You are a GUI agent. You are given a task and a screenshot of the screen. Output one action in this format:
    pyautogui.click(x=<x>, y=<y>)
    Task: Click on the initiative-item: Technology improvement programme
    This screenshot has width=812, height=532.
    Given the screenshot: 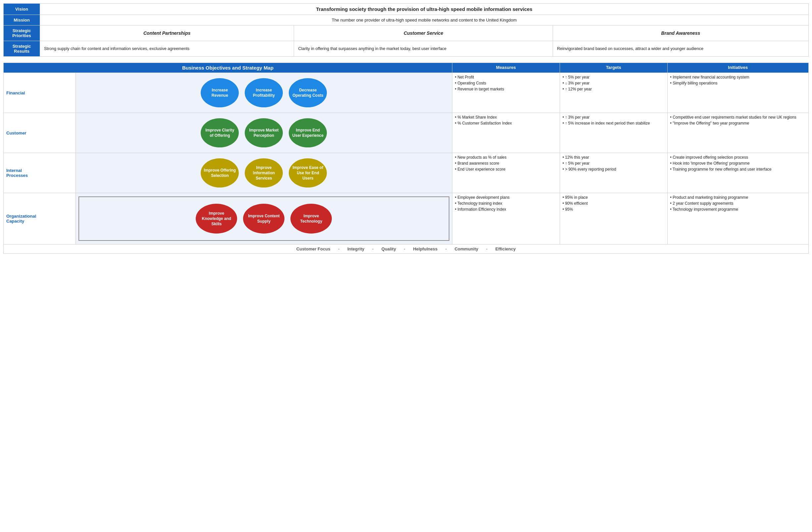 What is the action you would take?
    pyautogui.click(x=738, y=210)
    